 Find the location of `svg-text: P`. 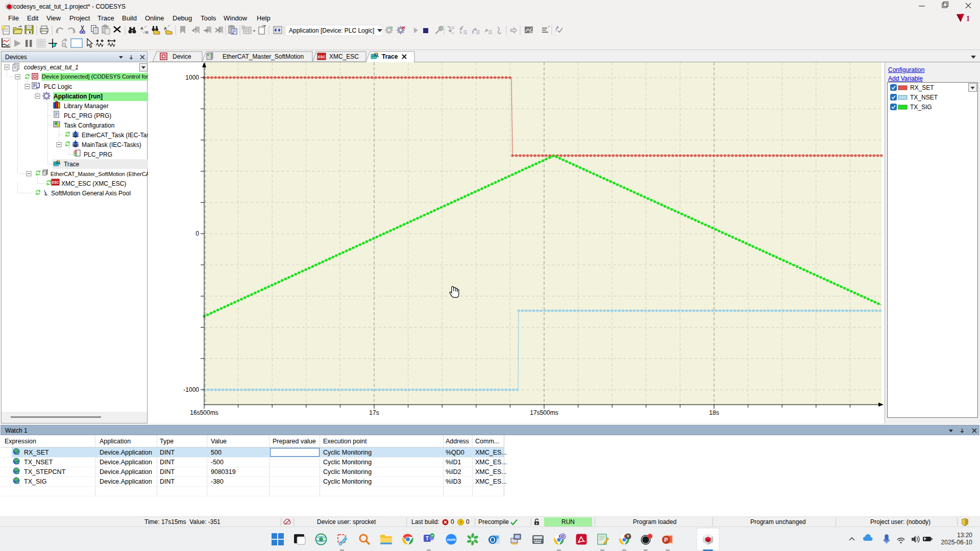

svg-text: P is located at coordinates (666, 540).